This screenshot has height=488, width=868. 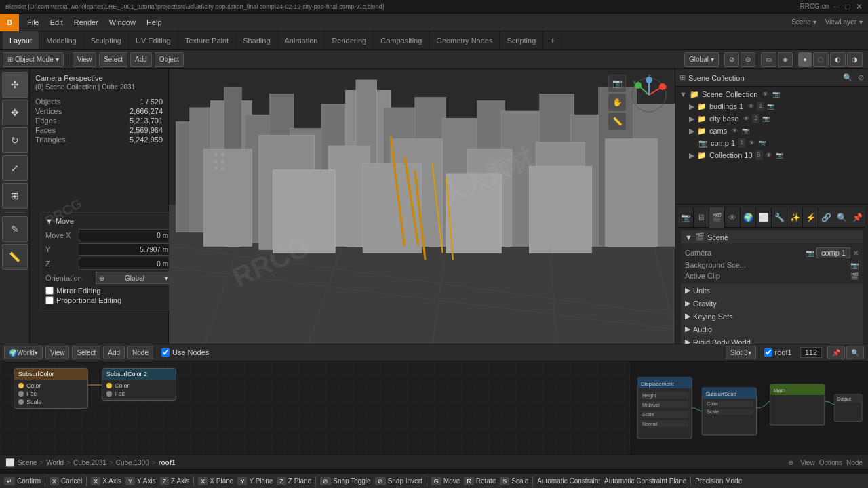 What do you see at coordinates (772, 237) in the screenshot?
I see `scene-section-header: ▼ 🎬 Scene` at bounding box center [772, 237].